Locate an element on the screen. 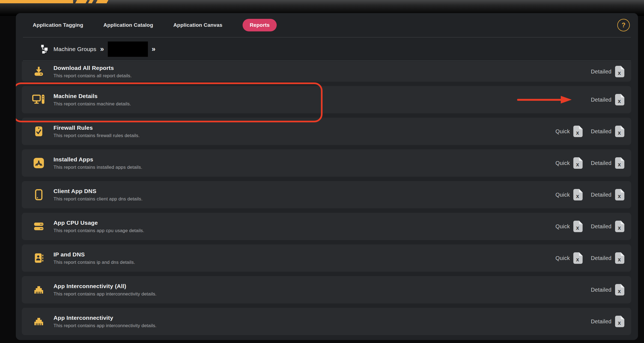 The height and width of the screenshot is (343, 644). report-description: This report contains app cpu usage detai… is located at coordinates (99, 231).